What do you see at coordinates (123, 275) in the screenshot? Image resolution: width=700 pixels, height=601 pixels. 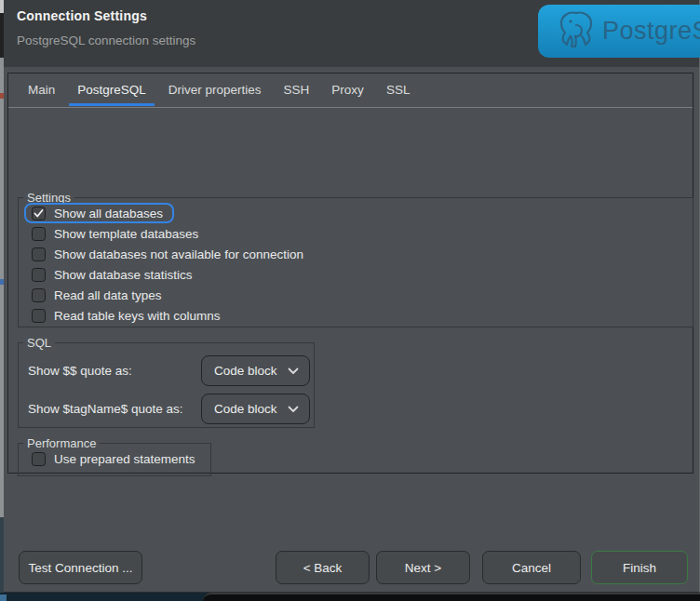 I see `checkbox-label: Show database statistics` at bounding box center [123, 275].